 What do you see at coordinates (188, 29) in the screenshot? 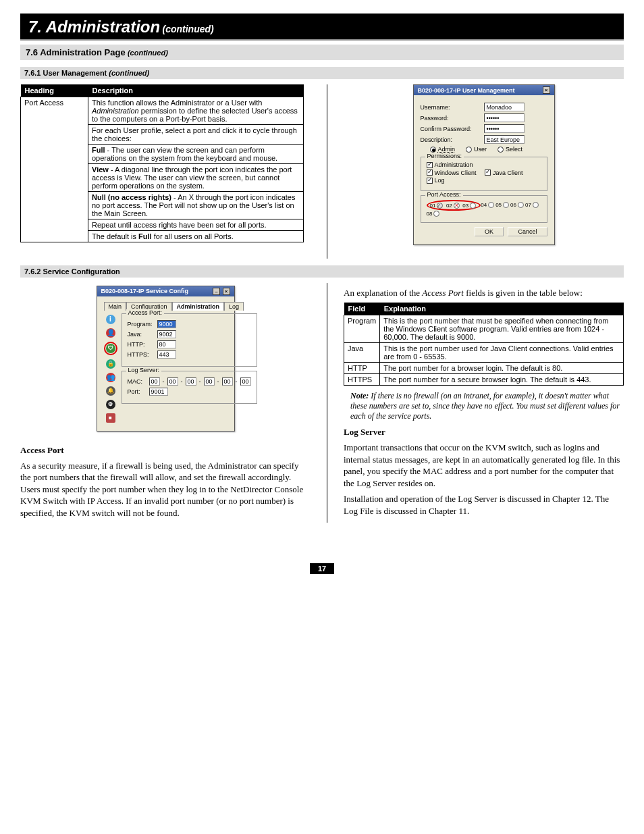
I see `chapter-continued: (continued)` at bounding box center [188, 29].